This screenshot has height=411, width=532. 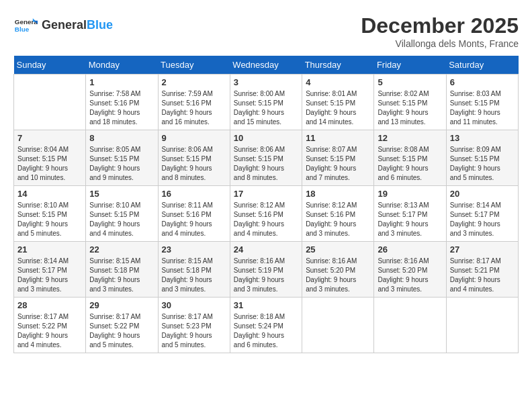 I want to click on day-number: 17, so click(x=266, y=193).